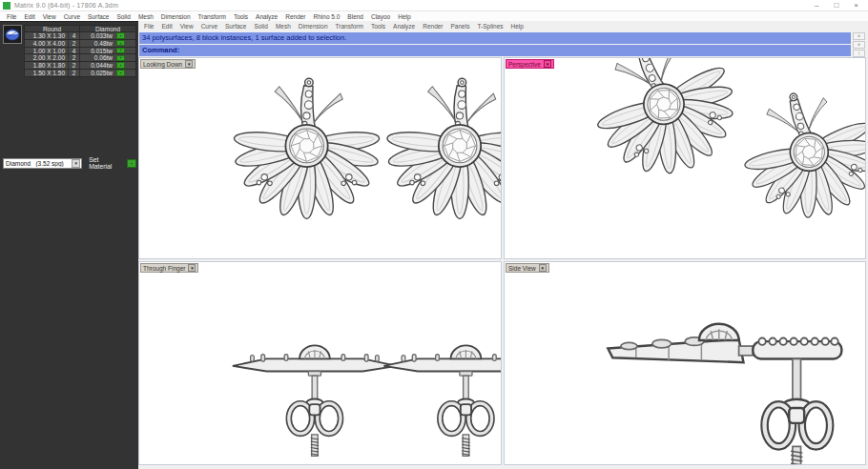 The image size is (868, 469). What do you see at coordinates (47, 44) in the screenshot?
I see `gem-size: 4.00 X 4.00` at bounding box center [47, 44].